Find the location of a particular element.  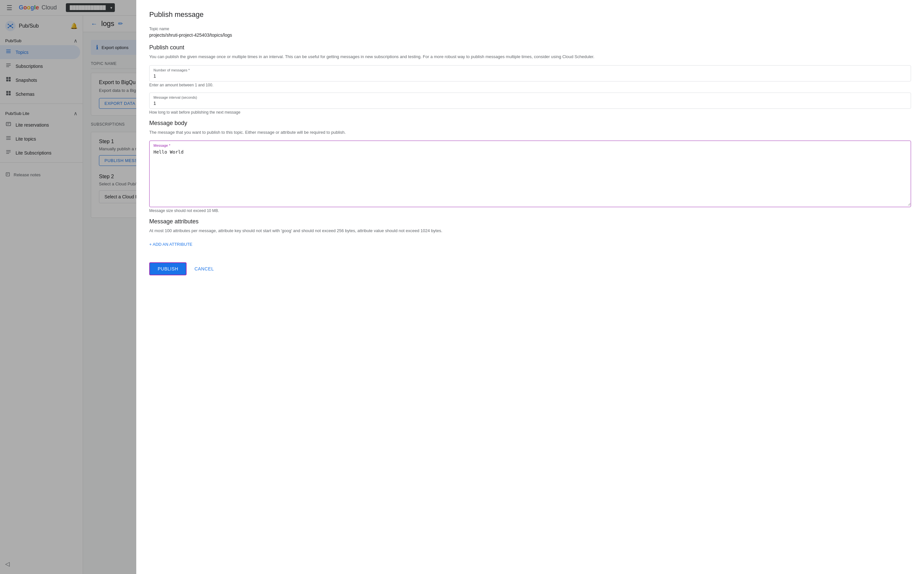

panel-title: Publish message is located at coordinates (530, 14).